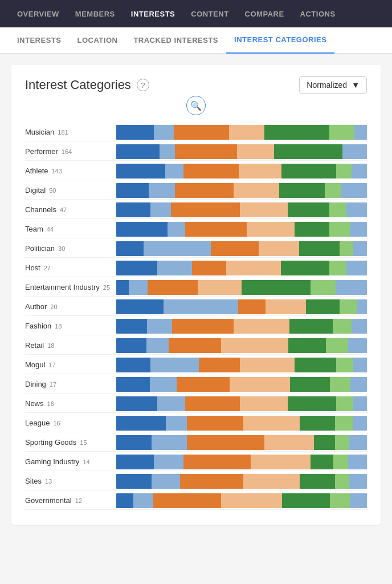 The height and width of the screenshot is (584, 392). I want to click on category-name: Author, so click(36, 307).